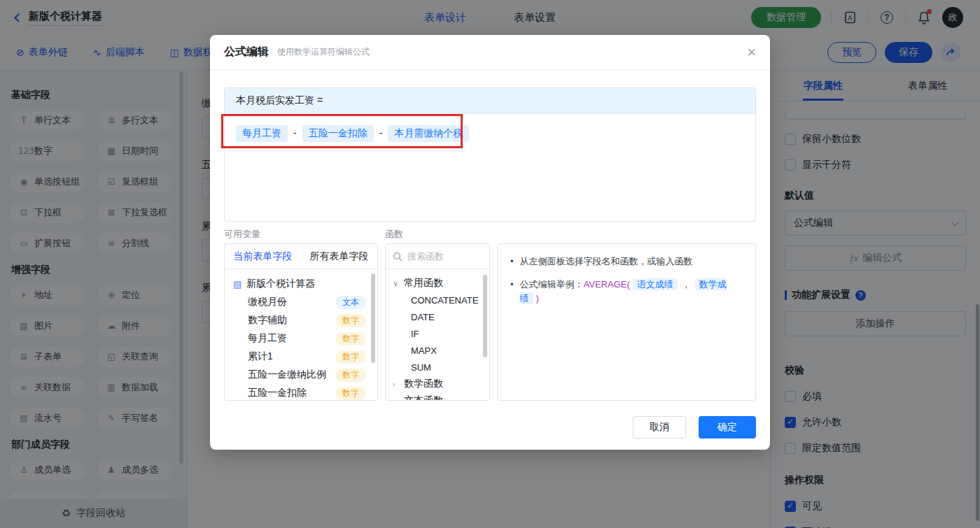 This screenshot has height=528, width=980. Describe the element at coordinates (490, 134) in the screenshot. I see `formula-expression: 每月工资-五险一金扣除-本月需缴纳个税` at that location.